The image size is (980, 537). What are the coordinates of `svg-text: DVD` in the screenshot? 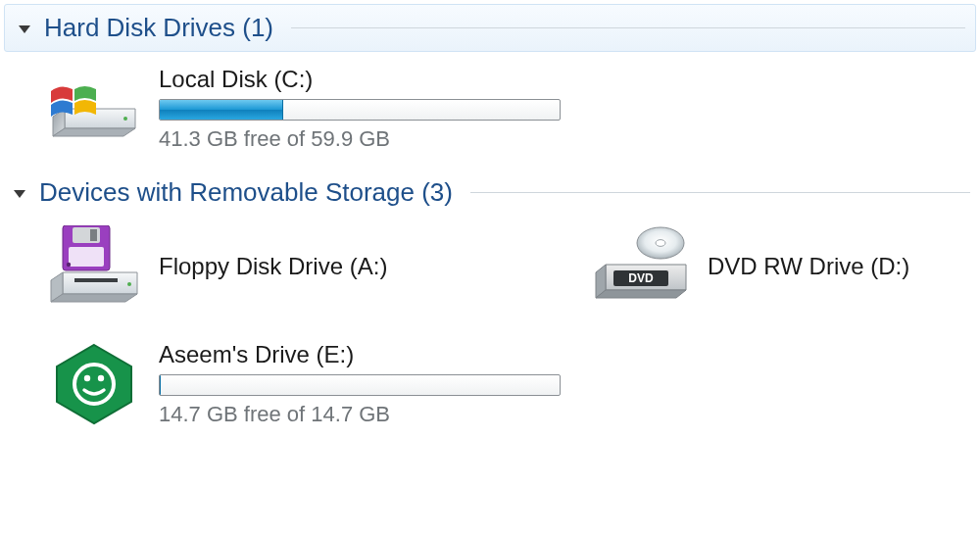 It's located at (641, 278).